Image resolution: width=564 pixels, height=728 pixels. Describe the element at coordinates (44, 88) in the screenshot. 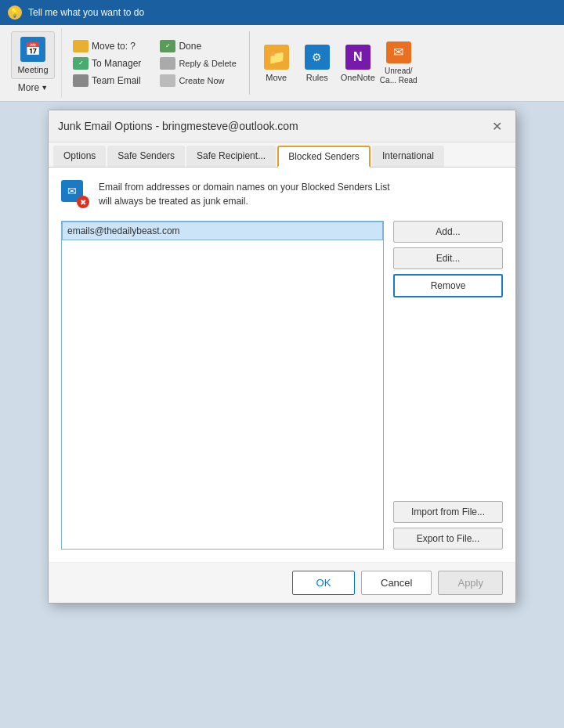

I see `more-chevron-icon: ▼` at that location.